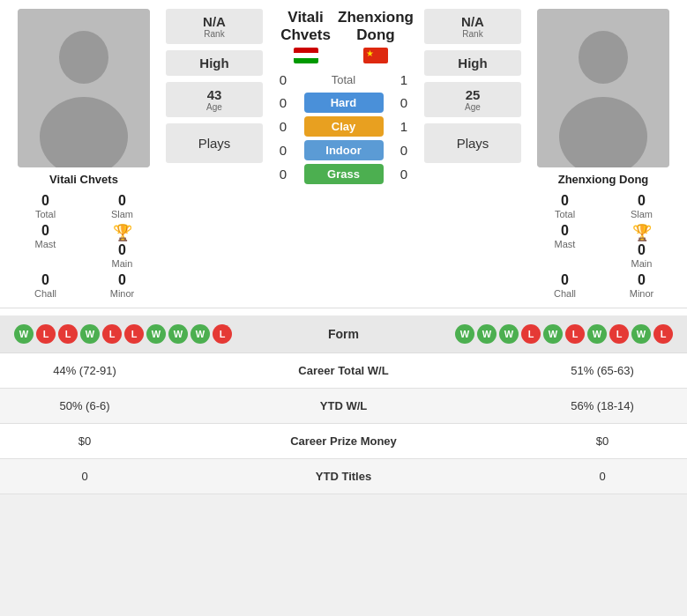 Image resolution: width=687 pixels, height=616 pixels. What do you see at coordinates (564, 206) in the screenshot?
I see `right-total-box: 0 Total` at bounding box center [564, 206].